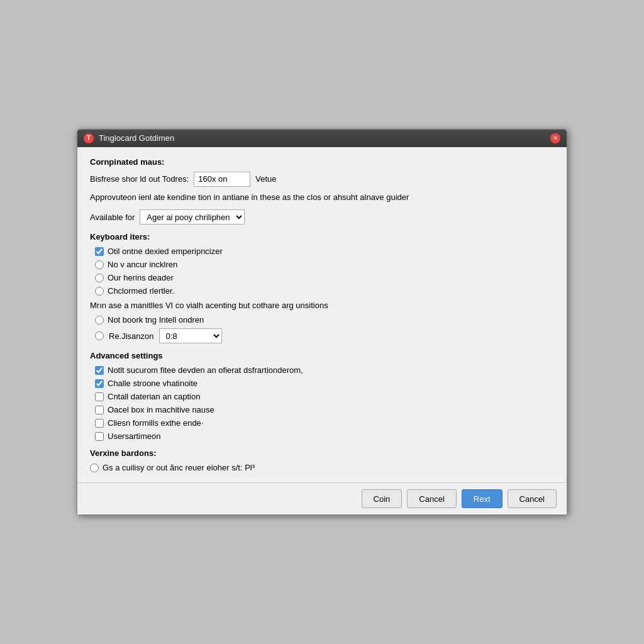 The image size is (644, 644). What do you see at coordinates (99, 384) in the screenshot?
I see `ao2-checkbox` at bounding box center [99, 384].